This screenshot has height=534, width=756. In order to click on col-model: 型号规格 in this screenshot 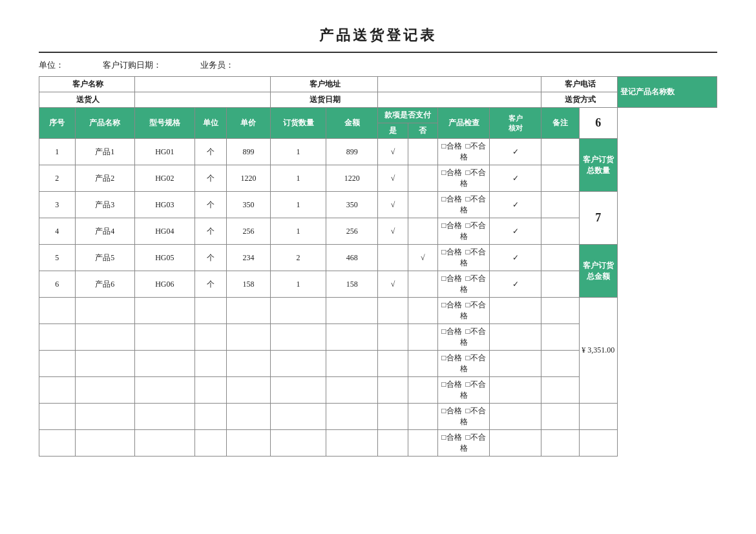, I will do `click(165, 123)`.